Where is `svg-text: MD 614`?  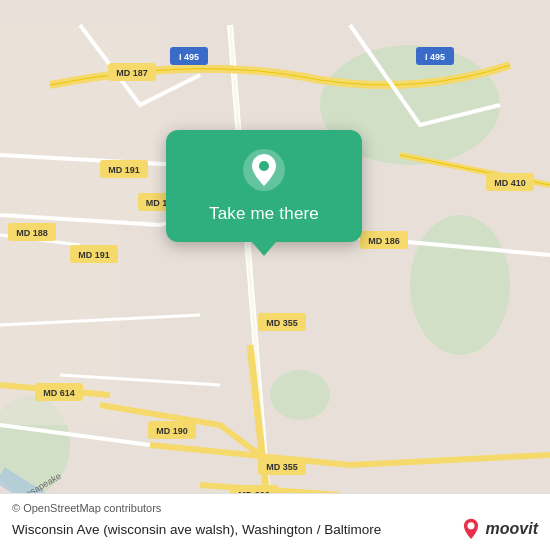
svg-text: MD 614 is located at coordinates (59, 393).